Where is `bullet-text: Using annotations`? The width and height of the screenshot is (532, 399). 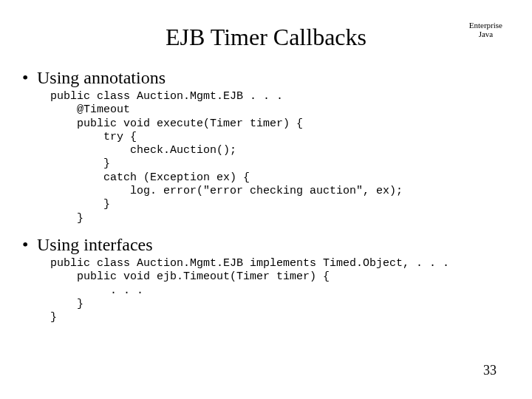 bullet-text: Using annotations is located at coordinates (101, 78).